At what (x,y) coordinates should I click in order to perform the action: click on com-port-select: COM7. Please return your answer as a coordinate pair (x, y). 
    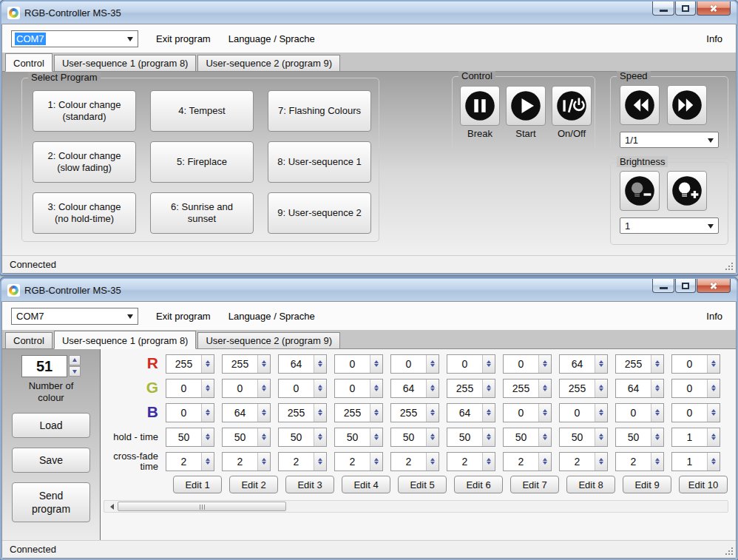
    Looking at the image, I should click on (75, 317).